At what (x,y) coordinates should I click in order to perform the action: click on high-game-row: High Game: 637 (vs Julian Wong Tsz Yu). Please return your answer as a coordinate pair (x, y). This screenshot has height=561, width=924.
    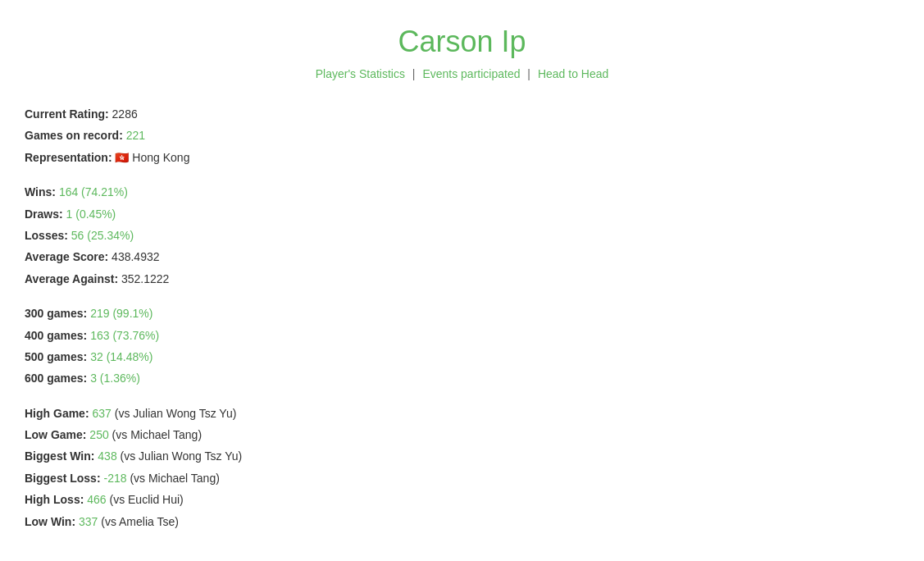
    Looking at the image, I should click on (466, 413).